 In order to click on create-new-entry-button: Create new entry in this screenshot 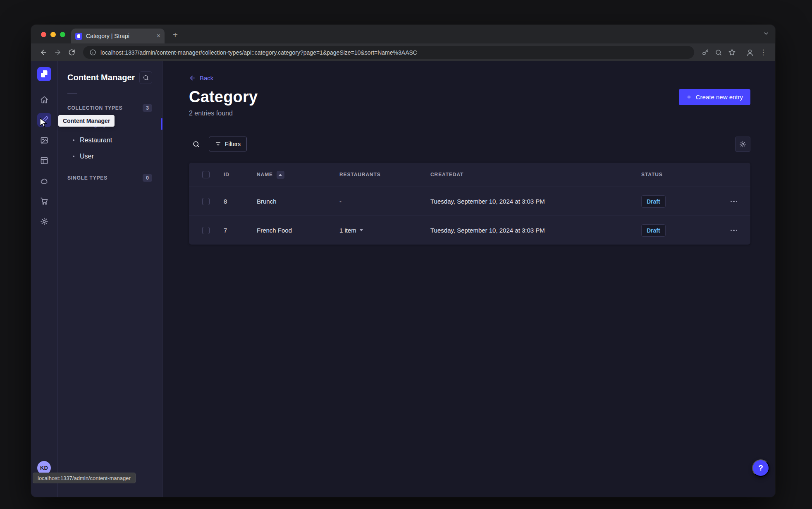, I will do `click(714, 97)`.